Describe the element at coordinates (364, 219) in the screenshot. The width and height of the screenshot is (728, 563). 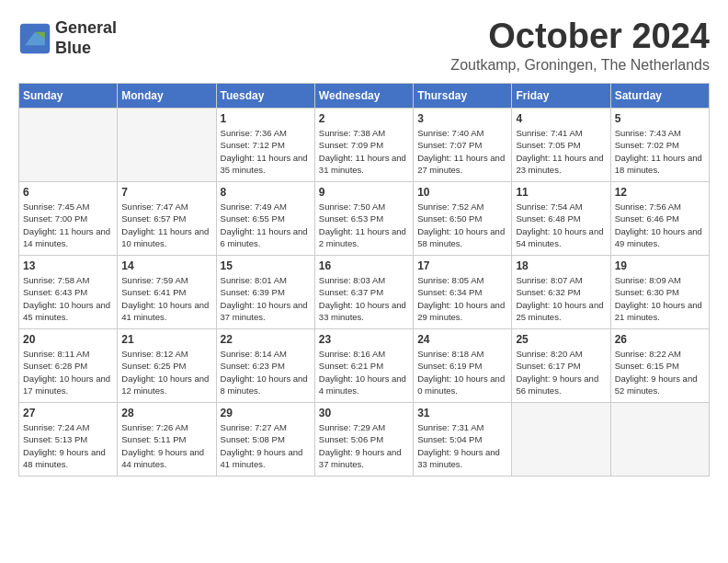
I see `calendar-week-row: 6Sunrise: 7:45 AM Sunset: 7:00 PM Daylig…` at that location.